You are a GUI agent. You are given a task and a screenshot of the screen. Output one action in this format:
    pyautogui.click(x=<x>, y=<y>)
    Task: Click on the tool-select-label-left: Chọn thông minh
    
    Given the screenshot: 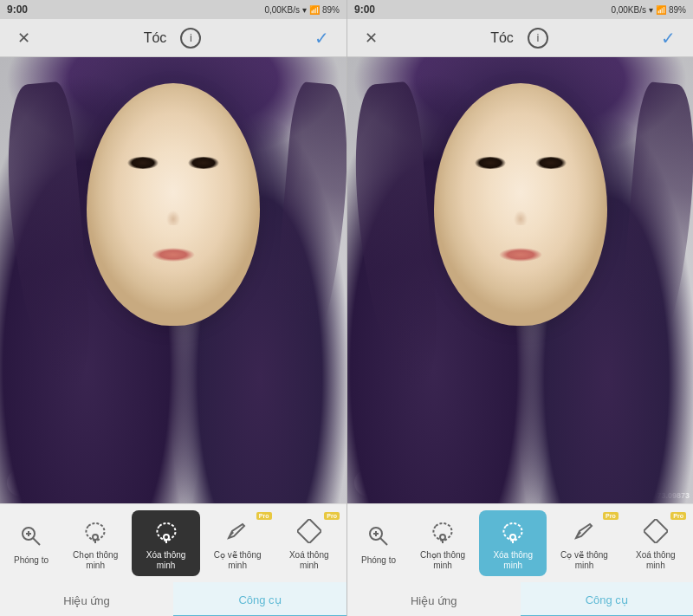 What is the action you would take?
    pyautogui.click(x=95, y=561)
    